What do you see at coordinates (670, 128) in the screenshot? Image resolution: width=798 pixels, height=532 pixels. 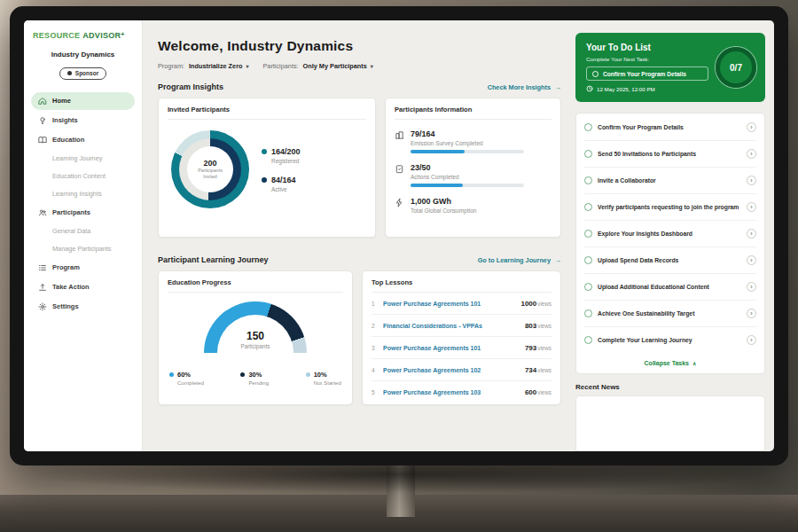 I see `task-row: Confirm Your Program Details ›` at bounding box center [670, 128].